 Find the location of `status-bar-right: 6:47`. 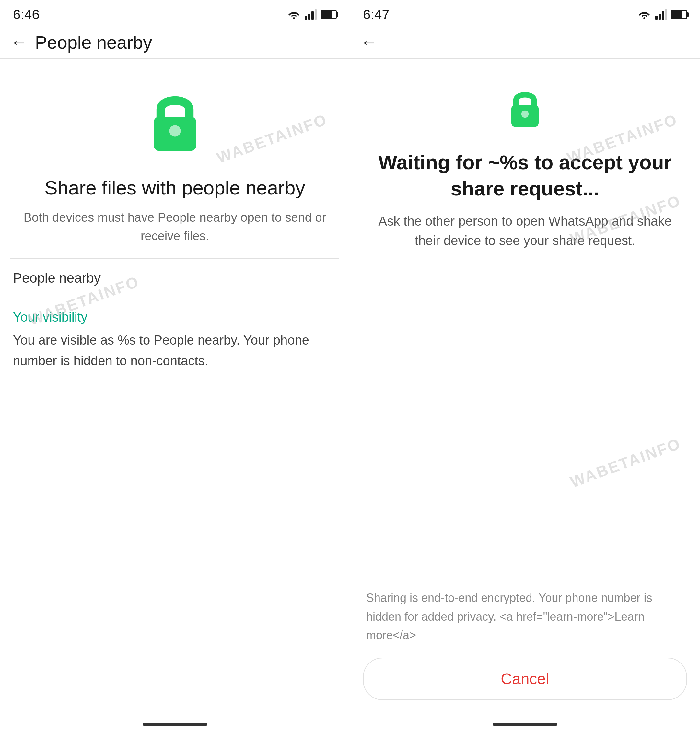

status-bar-right: 6:47 is located at coordinates (525, 13).